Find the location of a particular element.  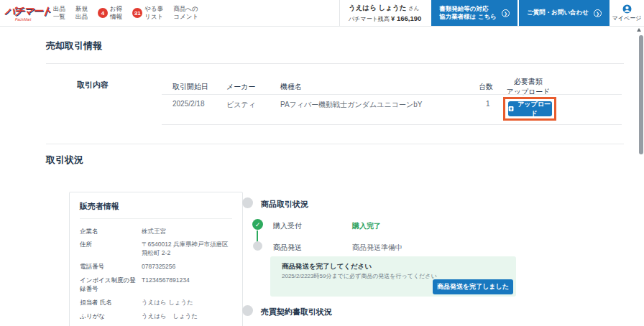

column-header-docs: 必要書類アップロード is located at coordinates (528, 86).